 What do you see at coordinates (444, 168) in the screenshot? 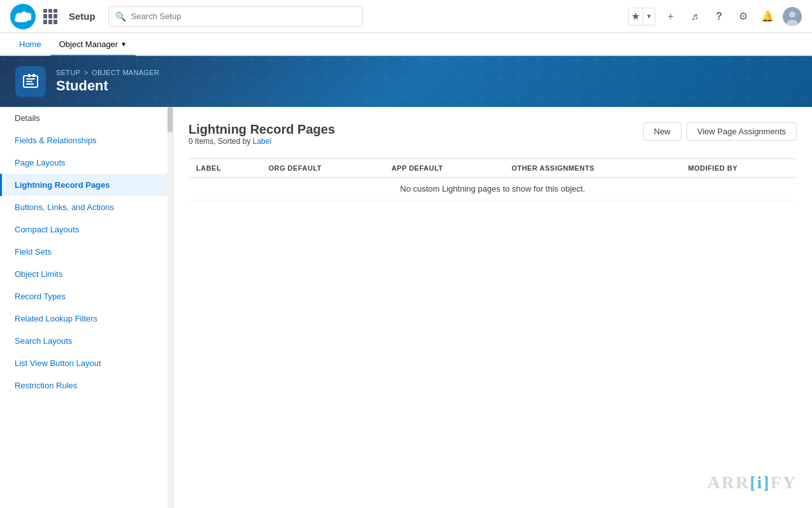
I see `col-app-default: APP DEFAULT` at bounding box center [444, 168].